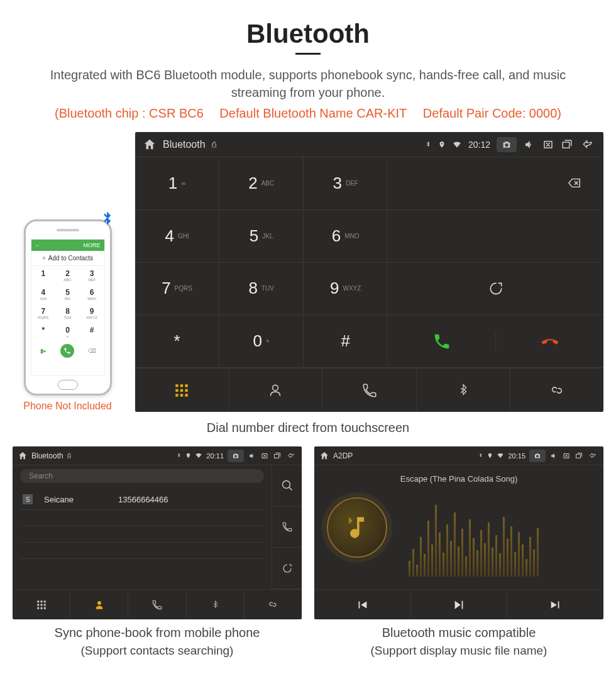  What do you see at coordinates (287, 486) in the screenshot?
I see `side-search-button` at bounding box center [287, 486].